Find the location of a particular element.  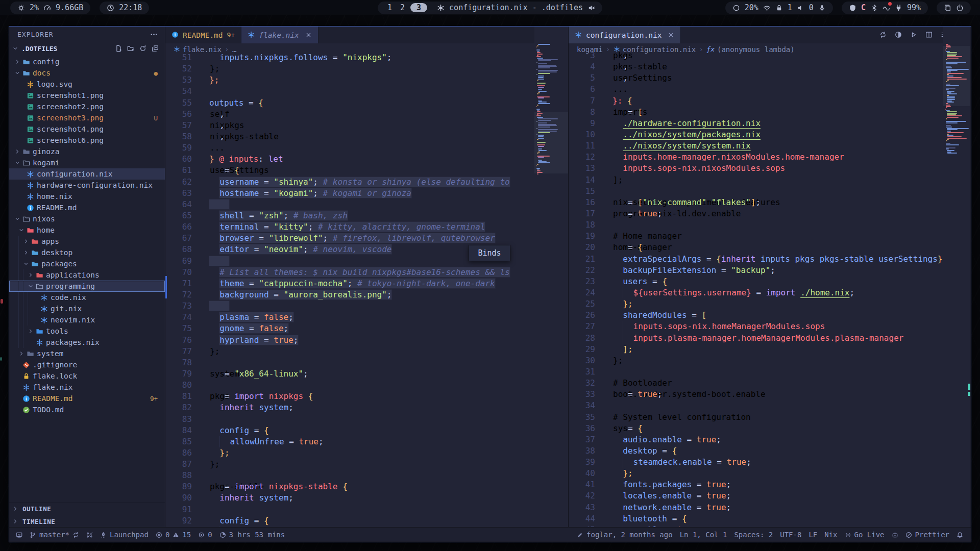

code-line-26: 26sharedModules = [ is located at coordinates (770, 315).